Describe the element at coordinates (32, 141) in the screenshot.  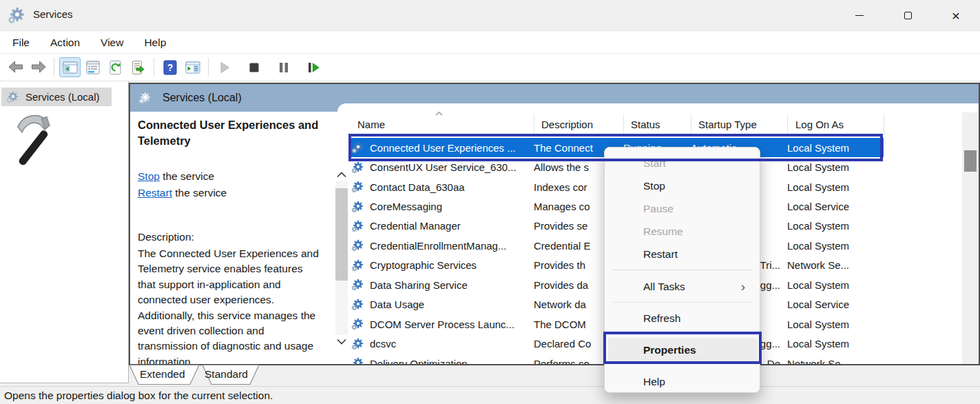
I see `hammer-cursor-icon` at that location.